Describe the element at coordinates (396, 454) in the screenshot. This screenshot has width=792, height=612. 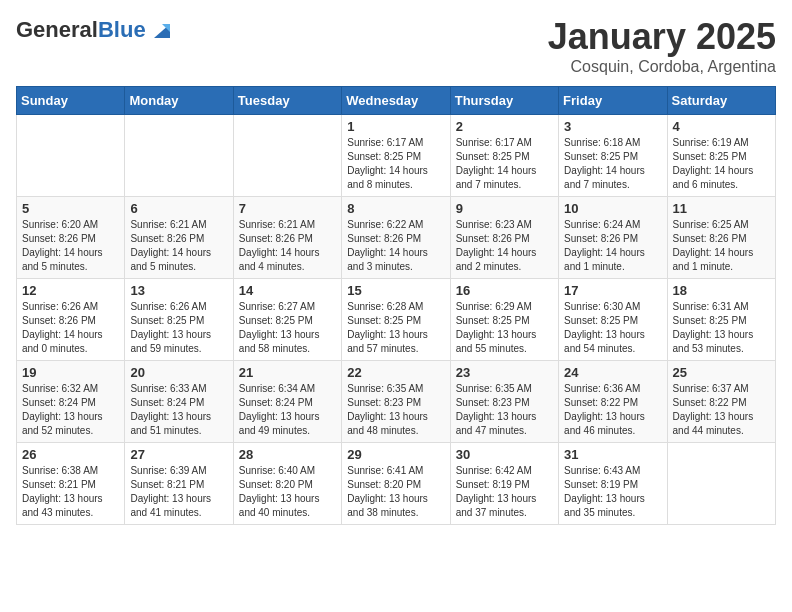
I see `day-number: 29` at that location.